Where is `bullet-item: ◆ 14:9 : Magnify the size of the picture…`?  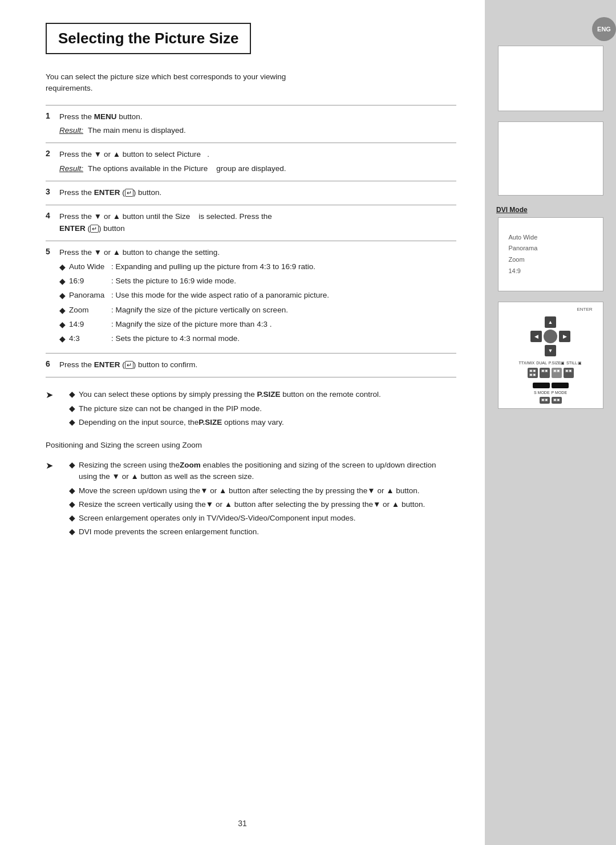 bullet-item: ◆ 14:9 : Magnify the size of the picture… is located at coordinates (258, 325).